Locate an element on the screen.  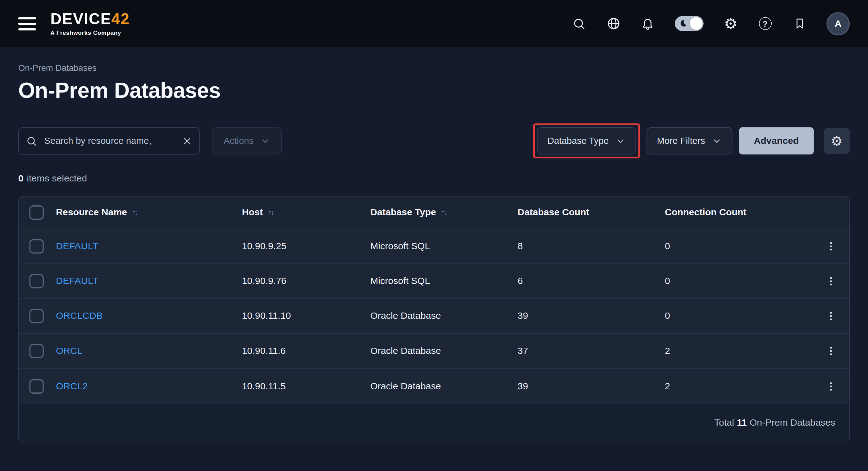
database-count-cell: 8 is located at coordinates (591, 247).